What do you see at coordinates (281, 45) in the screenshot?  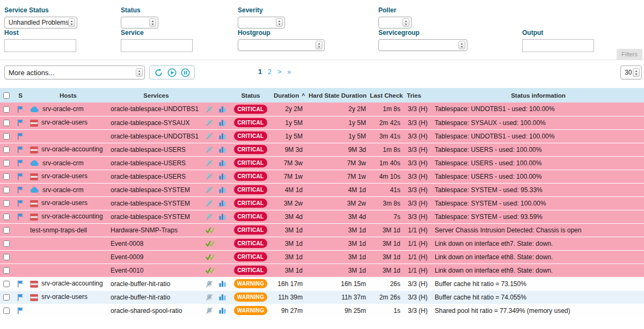 I see `hostgroup-select` at bounding box center [281, 45].